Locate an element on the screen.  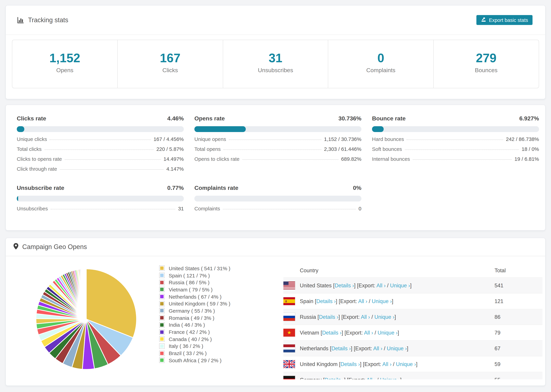
legend-item: Germany ( 55 / 3% ) is located at coordinates (195, 311).